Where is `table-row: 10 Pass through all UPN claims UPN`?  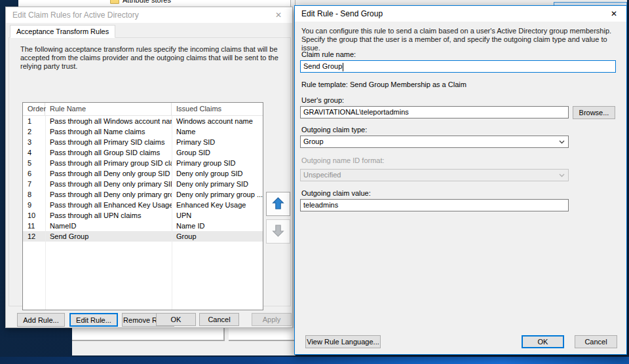 table-row: 10 Pass through all UPN claims UPN is located at coordinates (143, 215).